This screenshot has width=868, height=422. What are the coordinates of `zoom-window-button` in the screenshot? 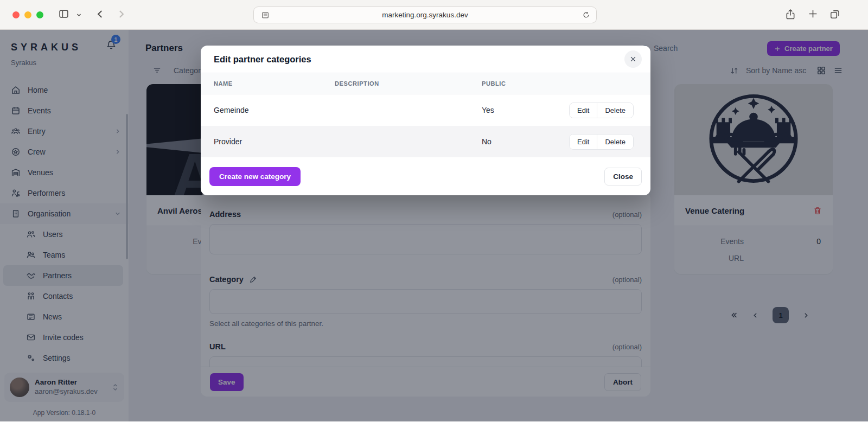 It's located at (40, 15).